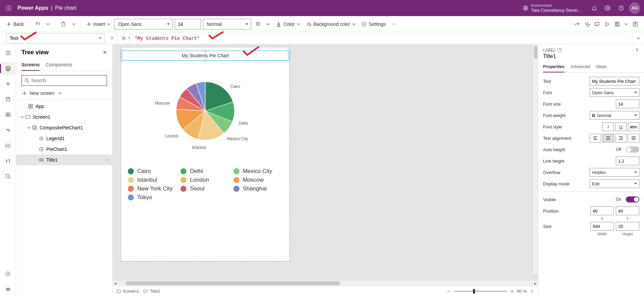 Image resolution: width=644 pixels, height=296 pixels. I want to click on zoom-out-button: −, so click(449, 291).